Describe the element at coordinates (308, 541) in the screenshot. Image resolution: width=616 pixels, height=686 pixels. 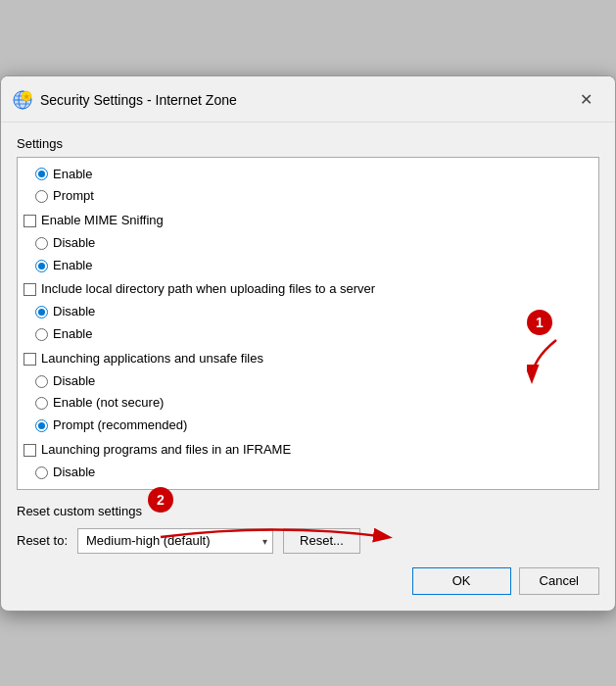
I see `reset-row: Reset to: Low Medium-low Medium Medium-h…` at that location.